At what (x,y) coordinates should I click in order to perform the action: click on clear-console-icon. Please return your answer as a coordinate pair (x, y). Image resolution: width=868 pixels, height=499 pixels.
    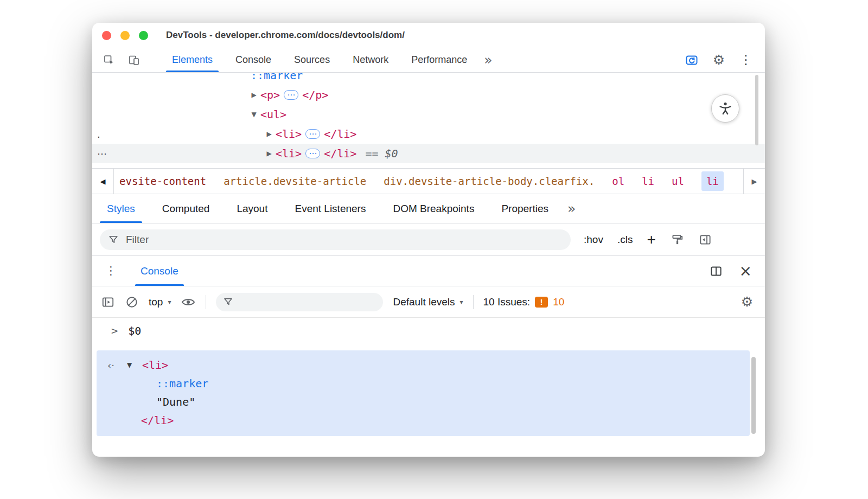
    Looking at the image, I should click on (132, 302).